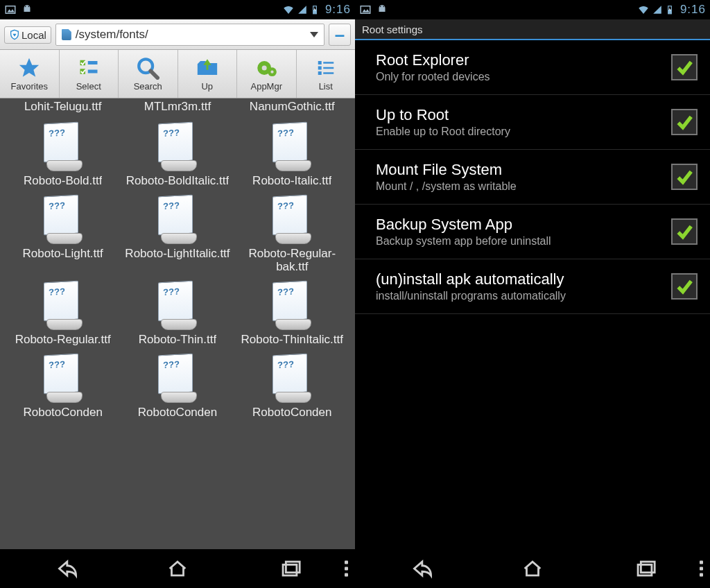 This screenshot has height=588, width=710. Describe the element at coordinates (523, 77) in the screenshot. I see `setting-subtitle: Only for rooted devices` at that location.